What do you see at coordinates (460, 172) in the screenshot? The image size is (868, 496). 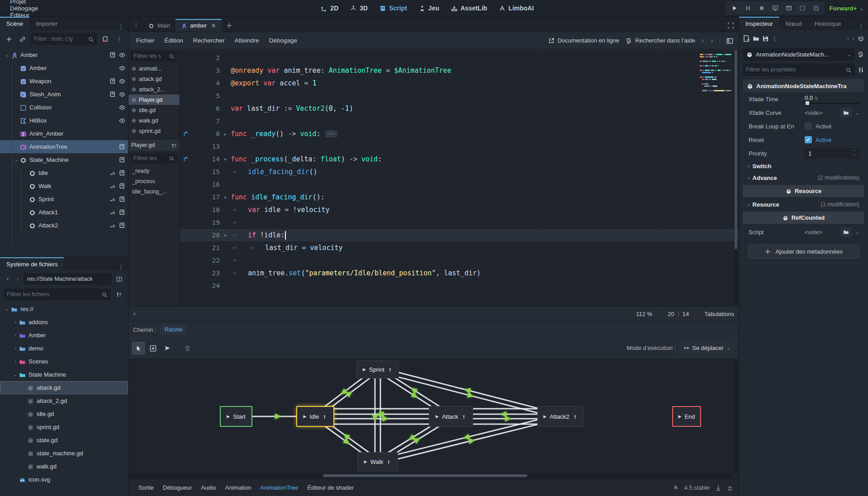 I see `code-line-15: 15⇥idle_facing_dir()` at bounding box center [460, 172].